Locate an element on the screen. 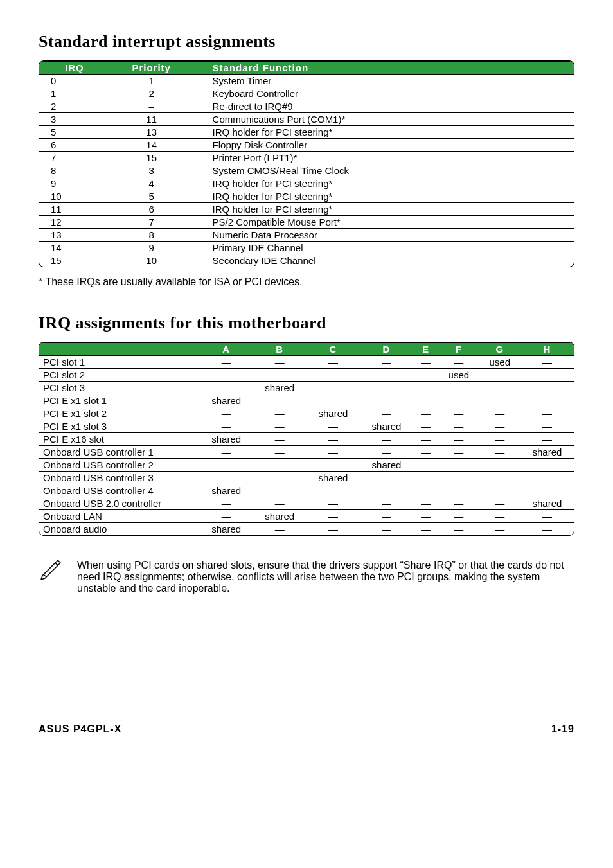 This screenshot has height=868, width=613. cell-label: Onboard LAN is located at coordinates (120, 517).